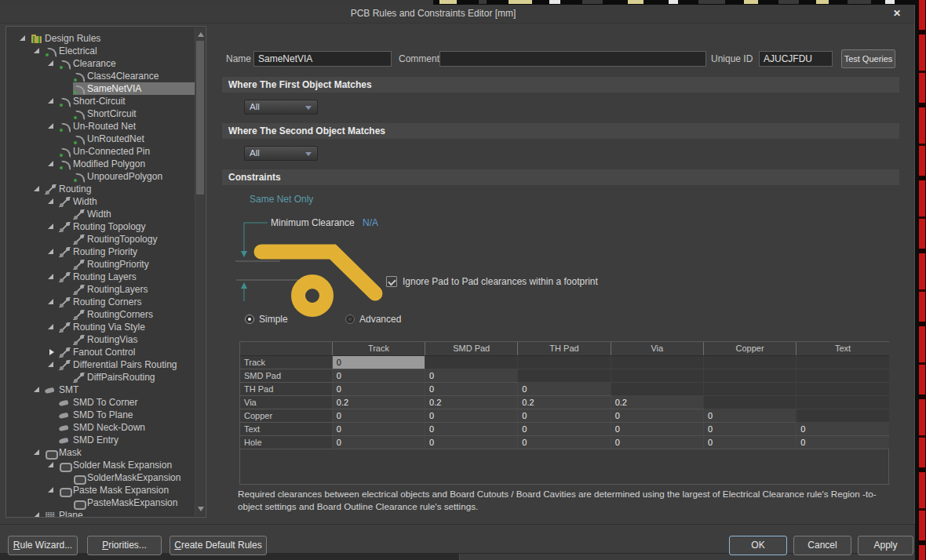 The width and height of the screenshot is (926, 560). What do you see at coordinates (218, 546) in the screenshot?
I see `create-default-rules-button: Create Default Rules` at bounding box center [218, 546].